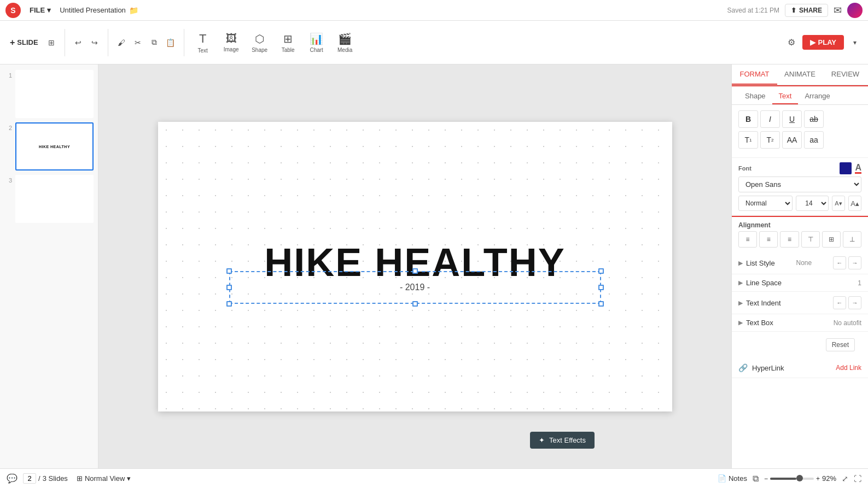 This screenshot has height=488, width=868. I want to click on slide-item-2: 2 HIKE HEALTHY, so click(49, 146).